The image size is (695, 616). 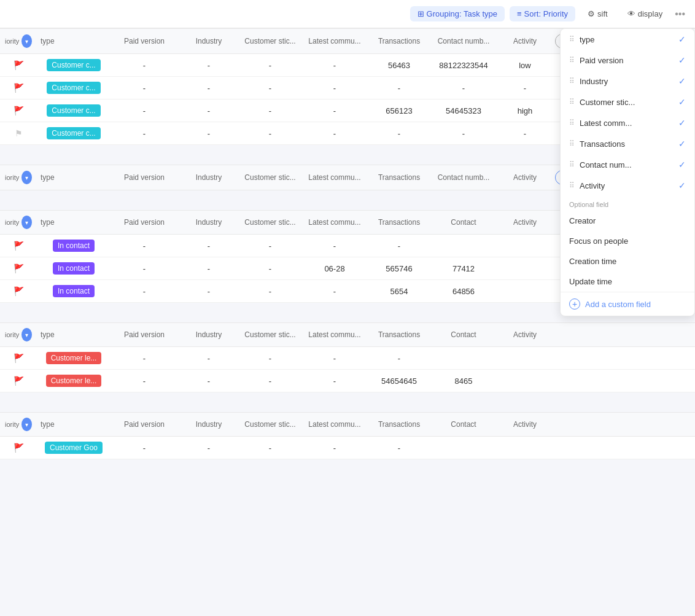 I want to click on sort-button: ≡ Sort: Priority, so click(x=543, y=14).